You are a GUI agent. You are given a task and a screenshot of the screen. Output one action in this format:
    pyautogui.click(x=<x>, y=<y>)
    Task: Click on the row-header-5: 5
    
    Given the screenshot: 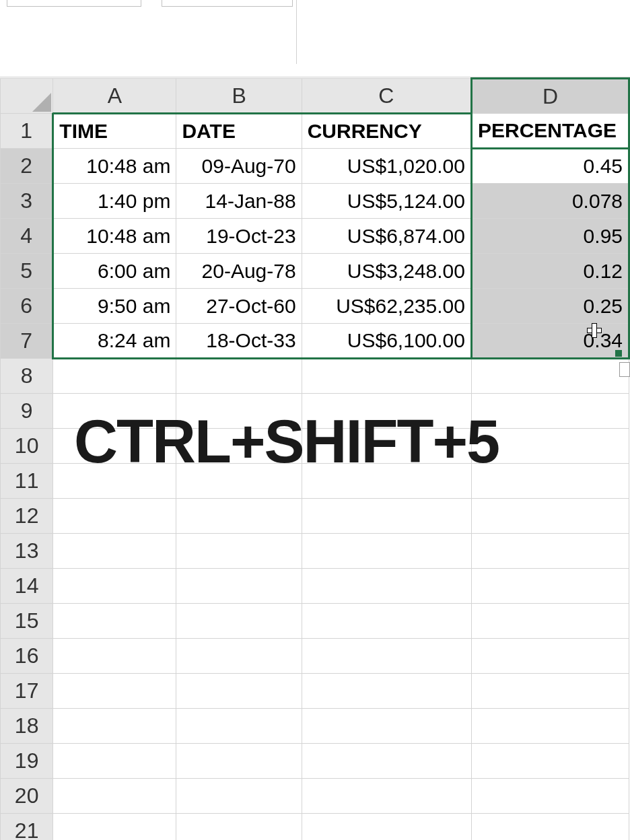 What is the action you would take?
    pyautogui.click(x=27, y=271)
    